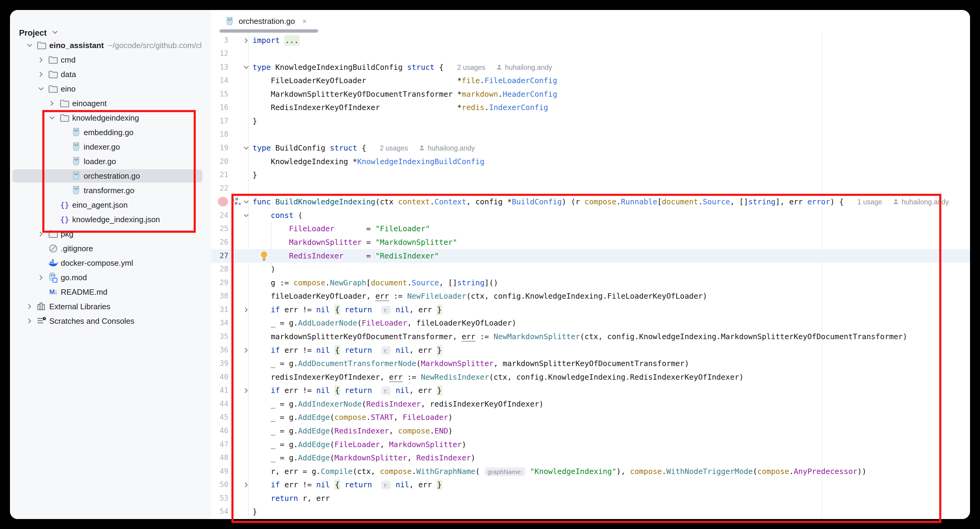 This screenshot has height=529, width=980. Describe the element at coordinates (111, 45) in the screenshot. I see `sidebar-item-eino-assistant: eino_assistant~/gocode/src/github.com/cl` at that location.